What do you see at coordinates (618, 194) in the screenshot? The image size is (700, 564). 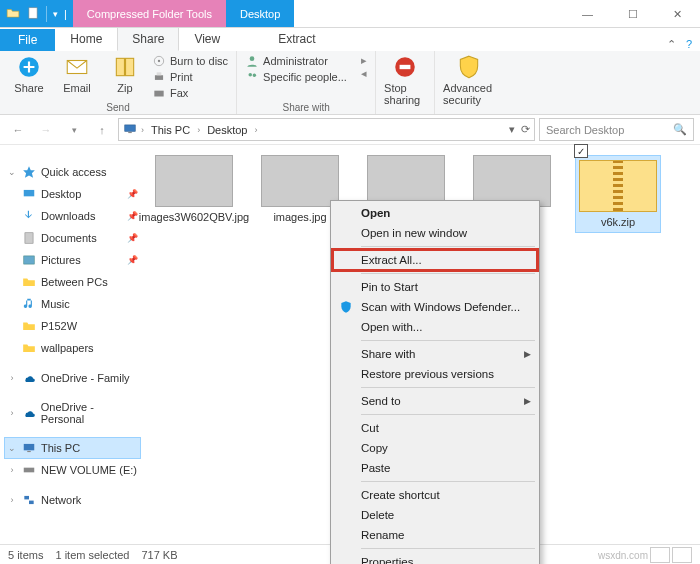 I see `file-item-zip: ✓ v6k.zip` at bounding box center [618, 194].